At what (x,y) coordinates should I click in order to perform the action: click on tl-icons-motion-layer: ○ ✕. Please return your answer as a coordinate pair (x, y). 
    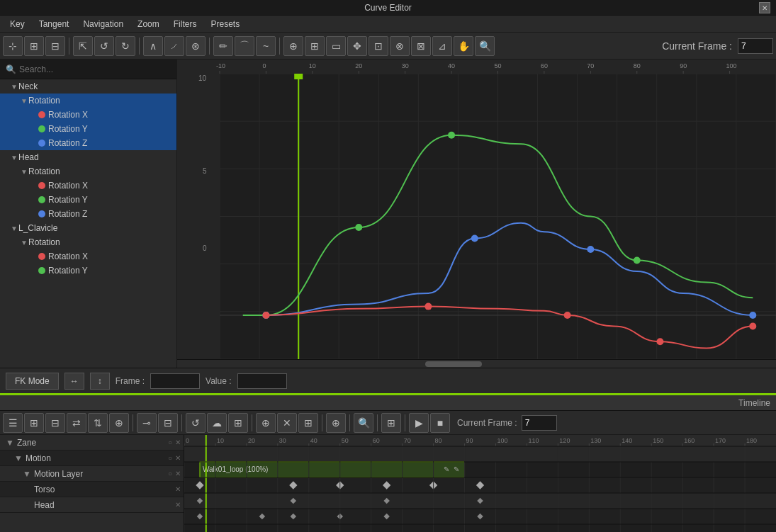
    Looking at the image, I should click on (176, 473).